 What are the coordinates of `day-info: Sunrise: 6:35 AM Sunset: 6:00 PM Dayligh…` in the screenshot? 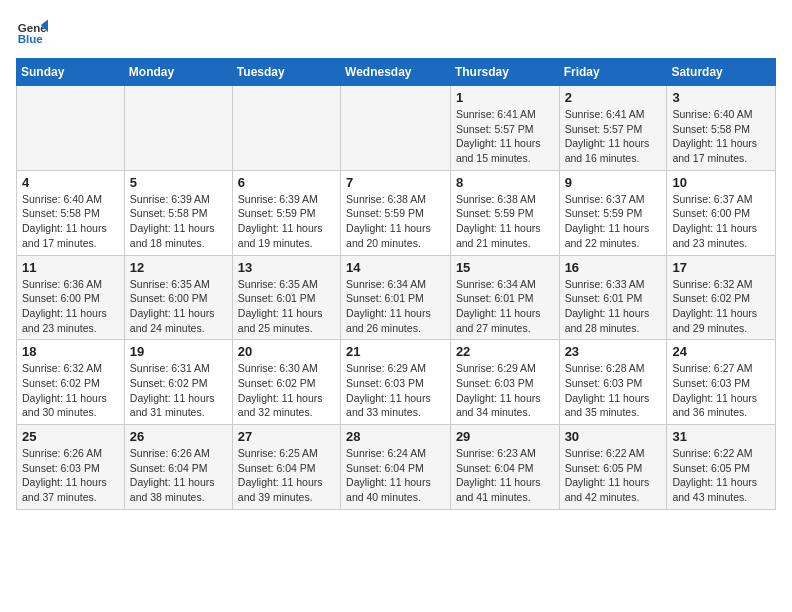 It's located at (178, 306).